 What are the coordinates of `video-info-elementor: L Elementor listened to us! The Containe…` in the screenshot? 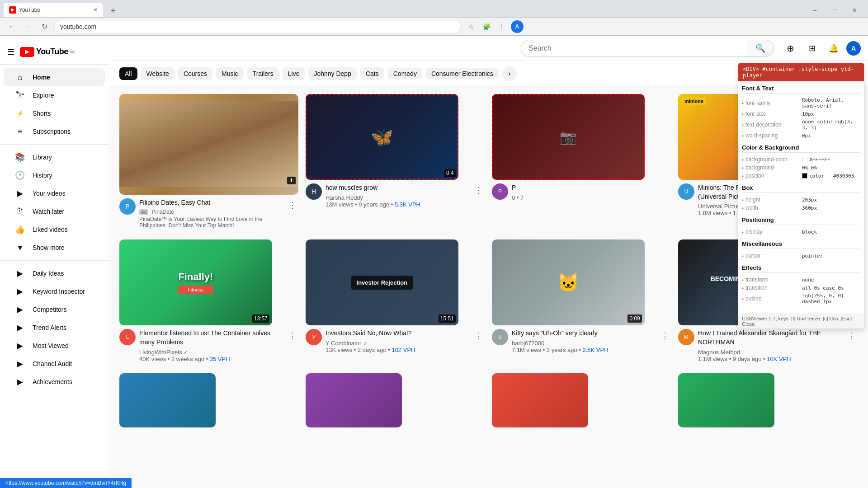 It's located at (209, 345).